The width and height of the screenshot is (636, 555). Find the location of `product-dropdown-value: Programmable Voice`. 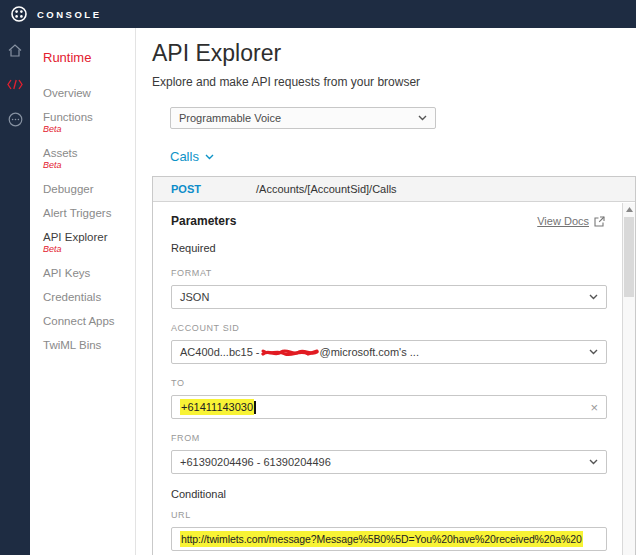

product-dropdown-value: Programmable Voice is located at coordinates (230, 118).